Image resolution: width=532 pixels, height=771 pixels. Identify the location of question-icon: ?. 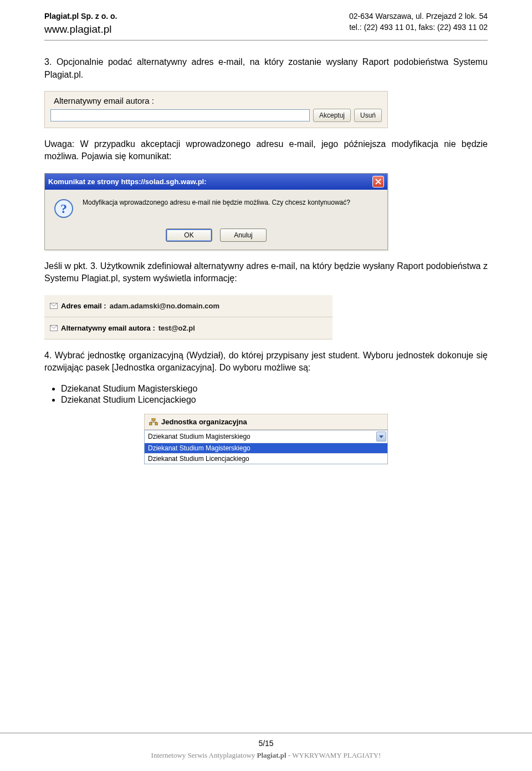
(64, 209).